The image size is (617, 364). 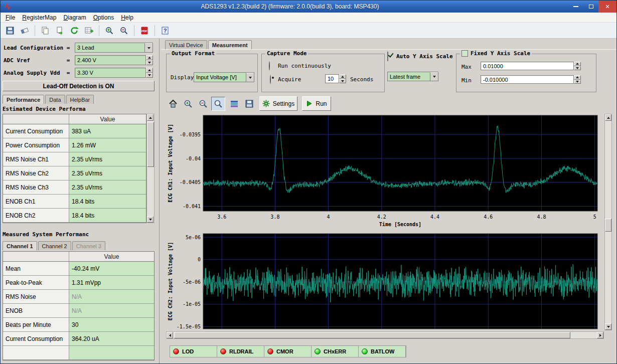 I want to click on title-bar: ADS1293 v1.2.3(build 2) (firmware: 2.0.0…, so click(x=308, y=7).